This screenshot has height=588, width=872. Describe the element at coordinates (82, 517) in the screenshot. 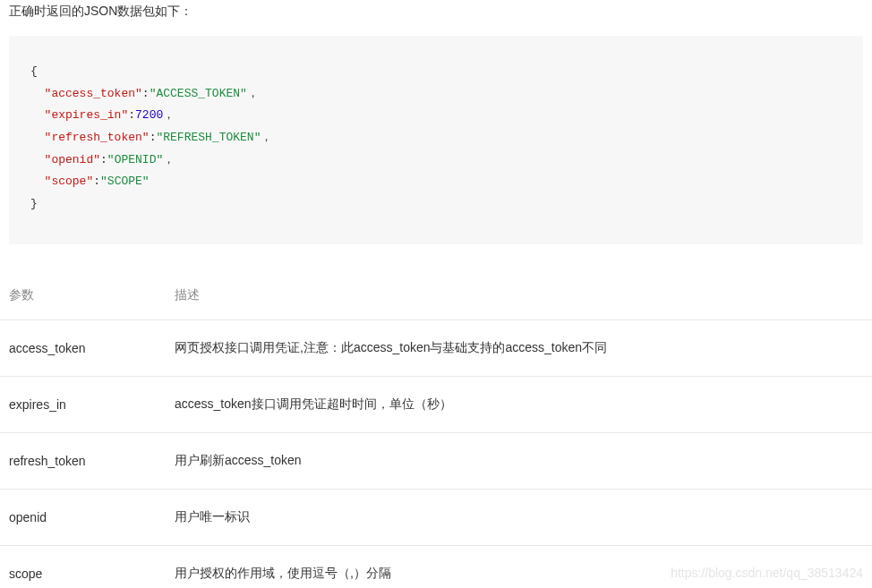

I see `param-cell: openid` at that location.